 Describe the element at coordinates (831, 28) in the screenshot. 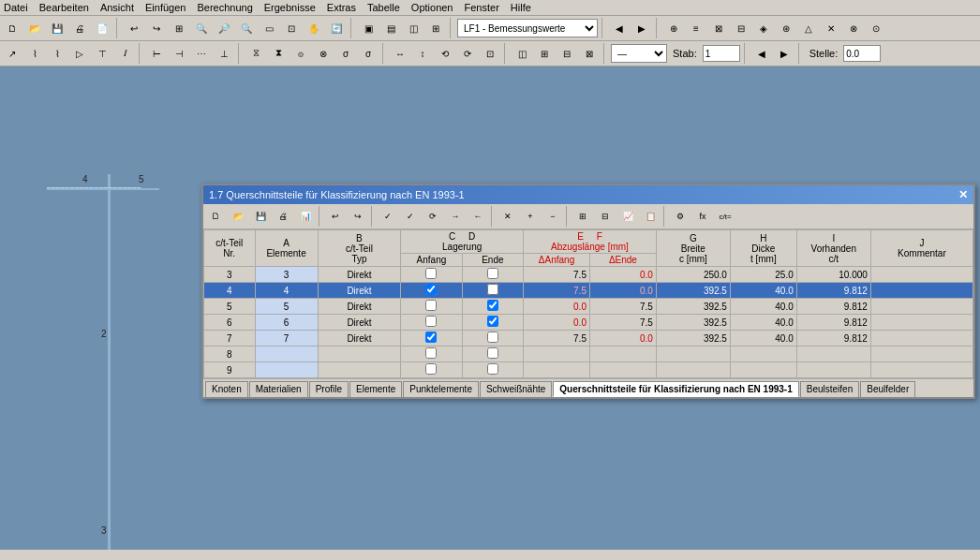

I see `tb-misc8: ✕` at that location.